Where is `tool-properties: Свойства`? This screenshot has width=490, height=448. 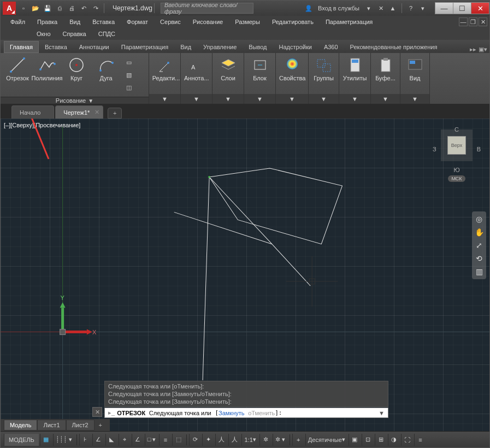
tool-properties: Свойства is located at coordinates (292, 69).